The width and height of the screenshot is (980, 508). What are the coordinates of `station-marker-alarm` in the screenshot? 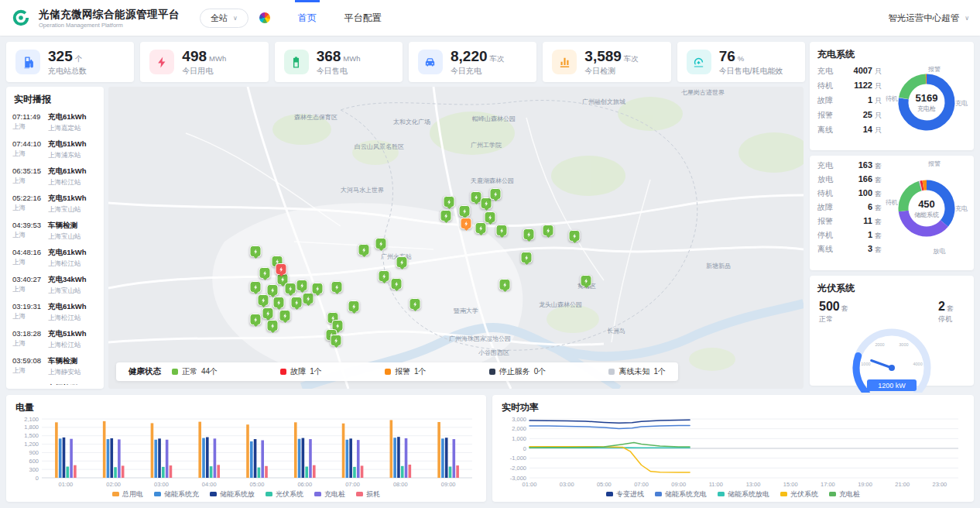 It's located at (466, 223).